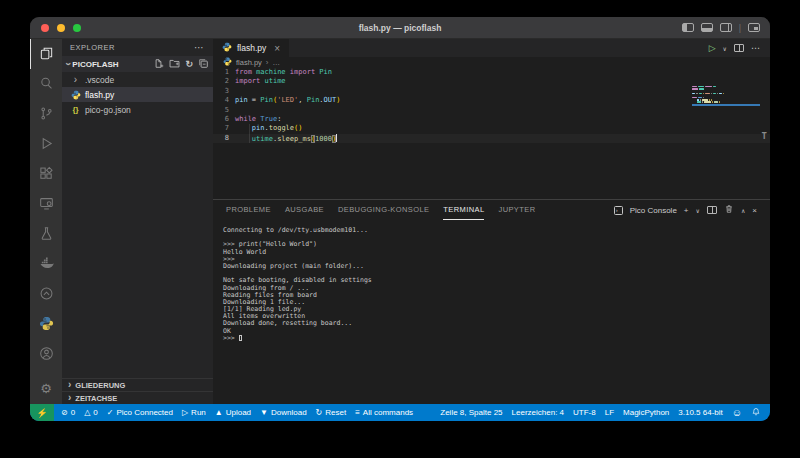  Describe the element at coordinates (61, 28) in the screenshot. I see `minimize-window-button` at that location.